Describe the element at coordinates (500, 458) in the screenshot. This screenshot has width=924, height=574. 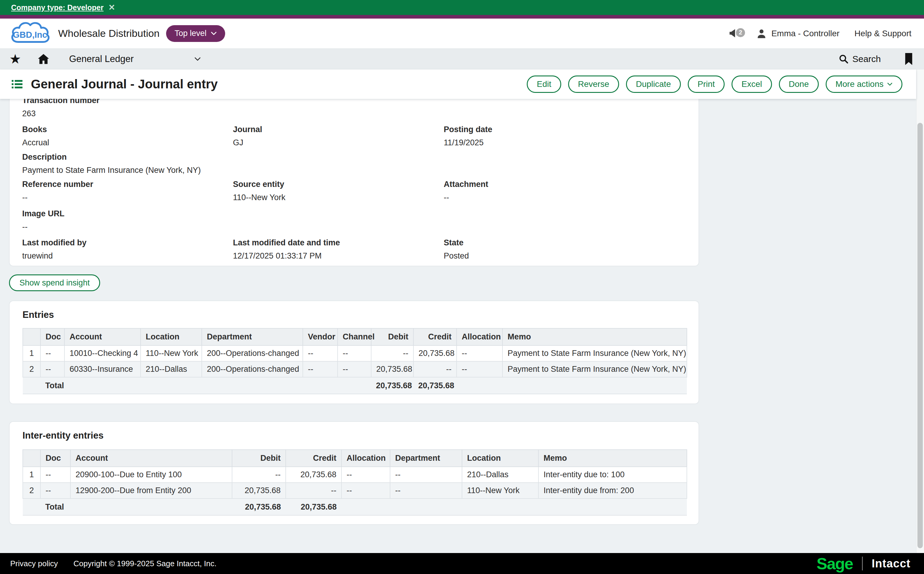
I see `col-location: Location` at that location.